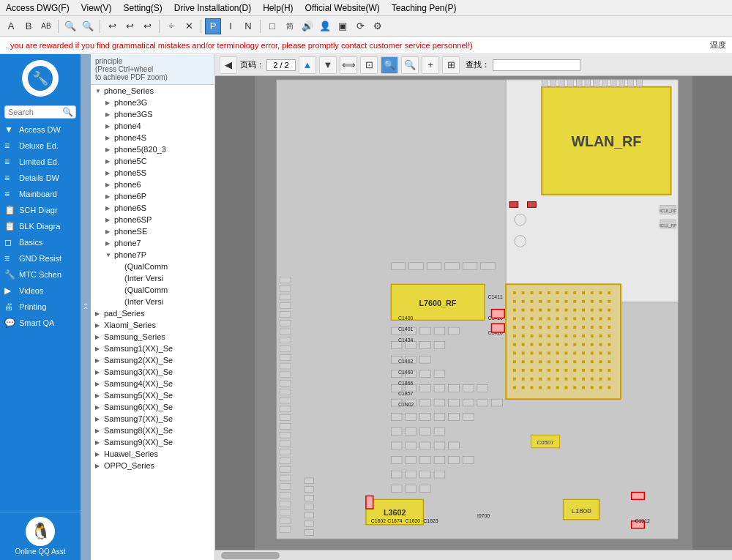 The width and height of the screenshot is (732, 560). Describe the element at coordinates (152, 372) in the screenshot. I see `tree-item: ▶Samsung3(XX)_Se` at that location.